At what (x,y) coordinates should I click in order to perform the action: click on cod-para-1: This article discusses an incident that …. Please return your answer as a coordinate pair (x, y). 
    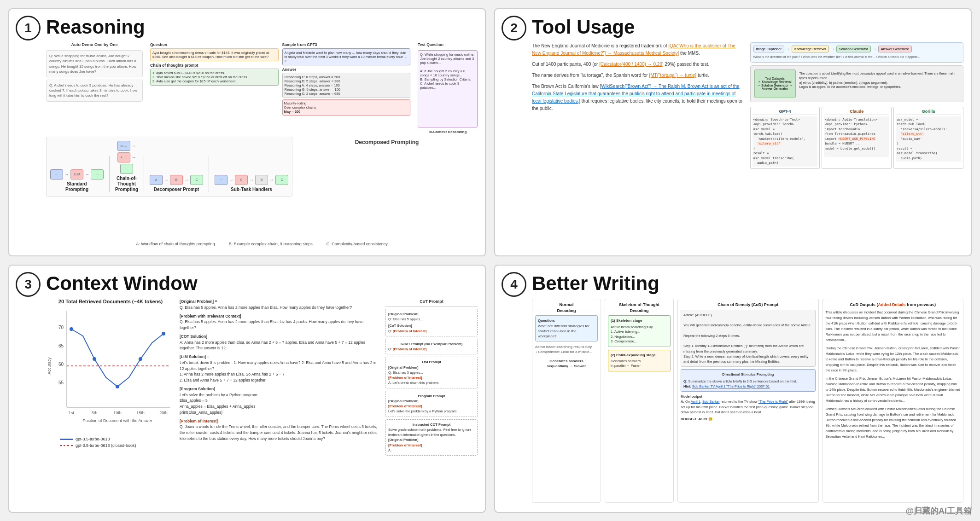
    Looking at the image, I should click on (893, 326).